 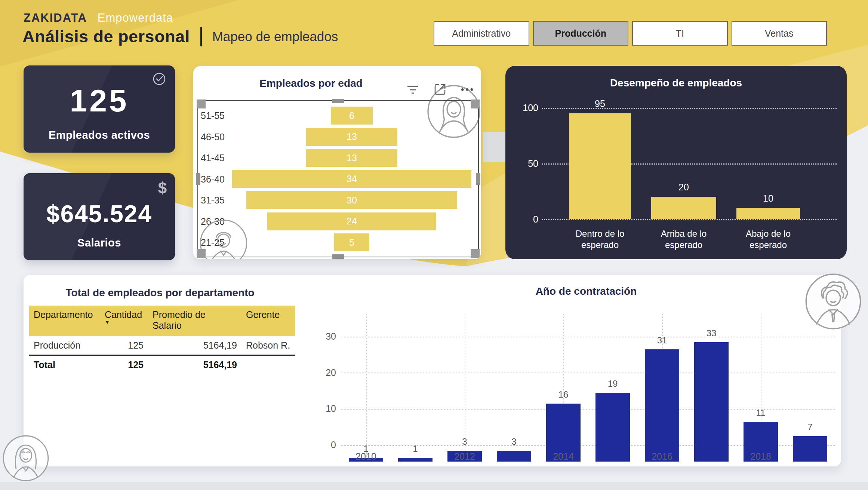 I want to click on age-funnel-chart-card: Empleados por edad •••, so click(x=337, y=163).